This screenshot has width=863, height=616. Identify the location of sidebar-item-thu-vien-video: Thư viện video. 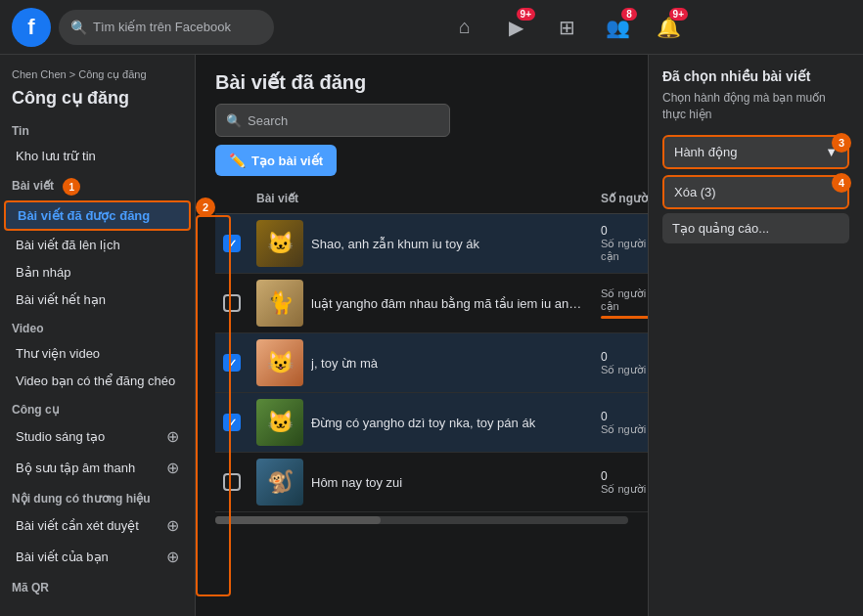
(98, 354).